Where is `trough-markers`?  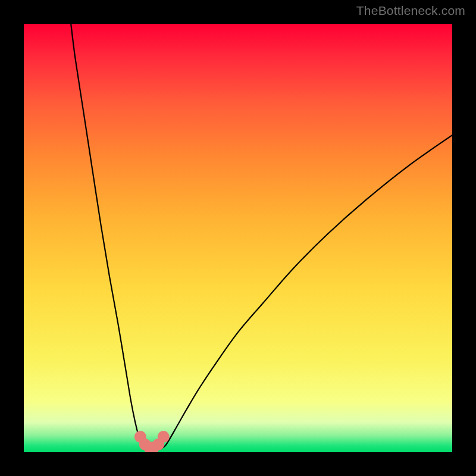 trough-markers is located at coordinates (152, 441).